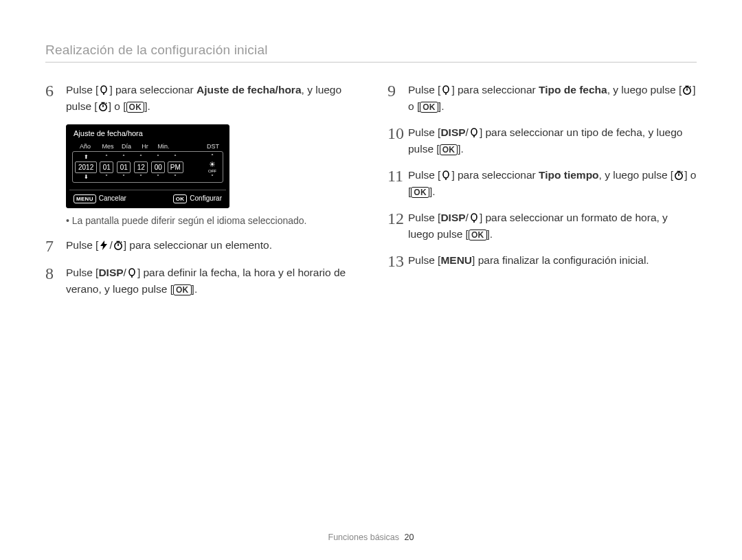  I want to click on lcd-hr-value: 12, so click(141, 168).